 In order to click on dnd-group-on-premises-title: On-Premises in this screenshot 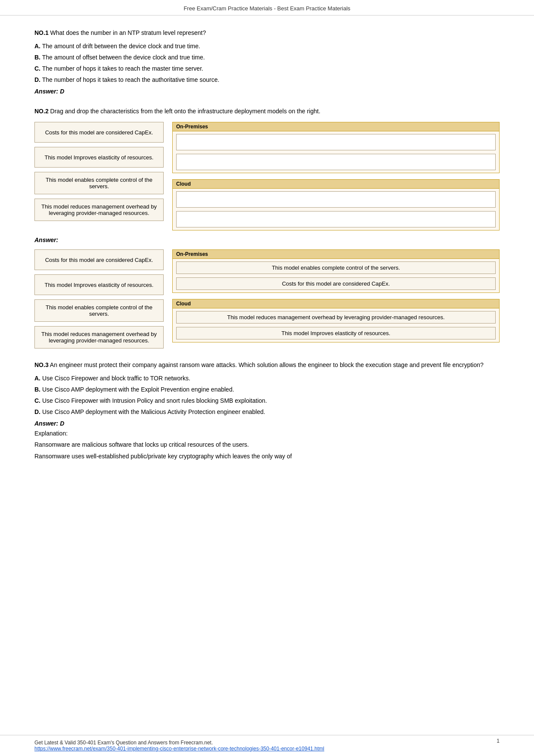, I will do `click(336, 127)`.